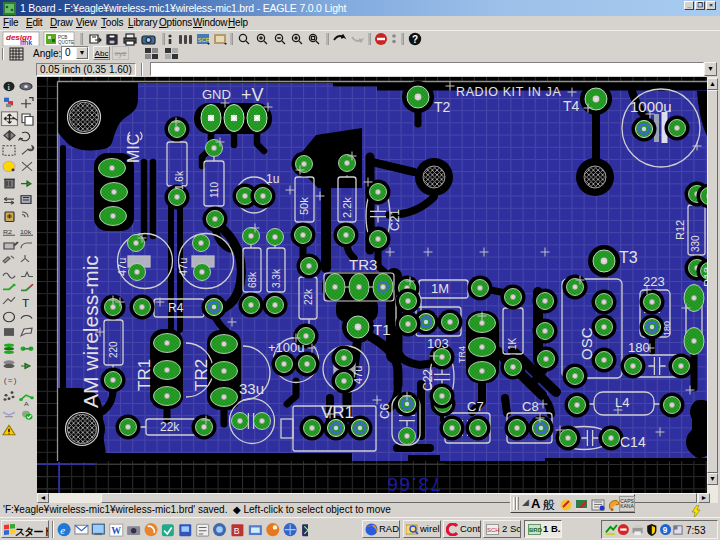 The height and width of the screenshot is (540, 720). I want to click on svg-text: 50k, so click(304, 206).